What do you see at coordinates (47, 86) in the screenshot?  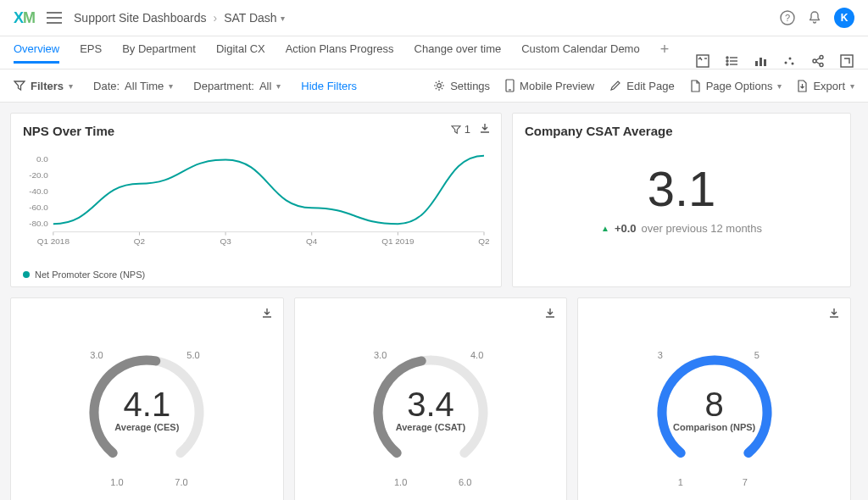 I see `filters-label: Filters` at bounding box center [47, 86].